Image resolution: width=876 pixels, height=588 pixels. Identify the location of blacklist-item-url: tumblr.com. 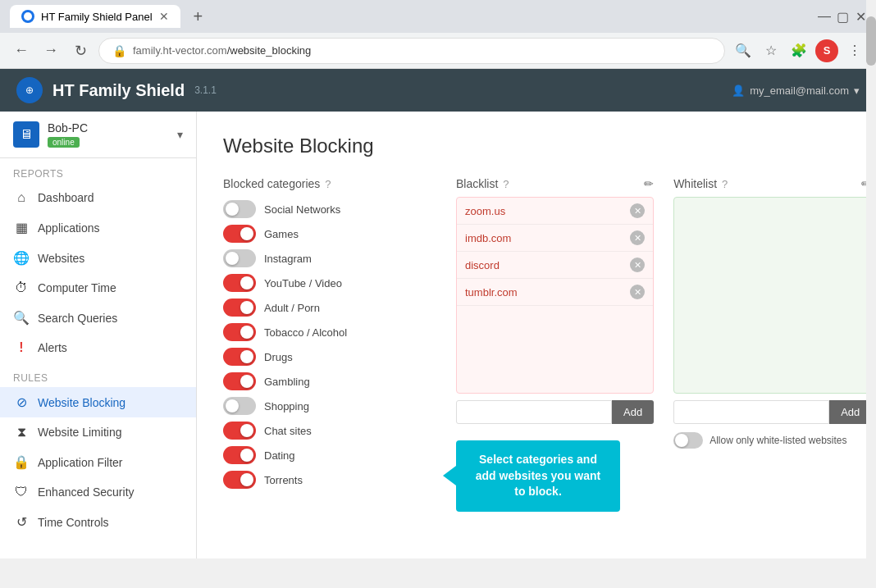
(548, 292).